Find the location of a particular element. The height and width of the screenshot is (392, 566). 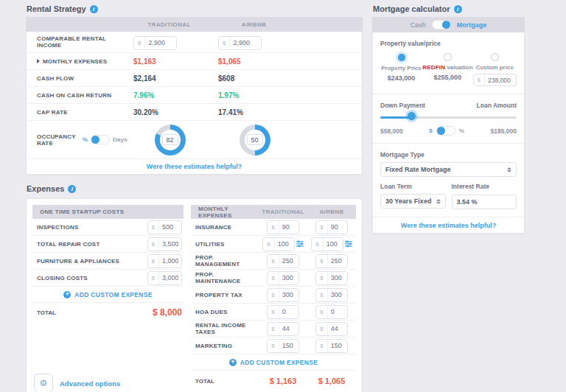

marketing-airbnb-input is located at coordinates (338, 346).